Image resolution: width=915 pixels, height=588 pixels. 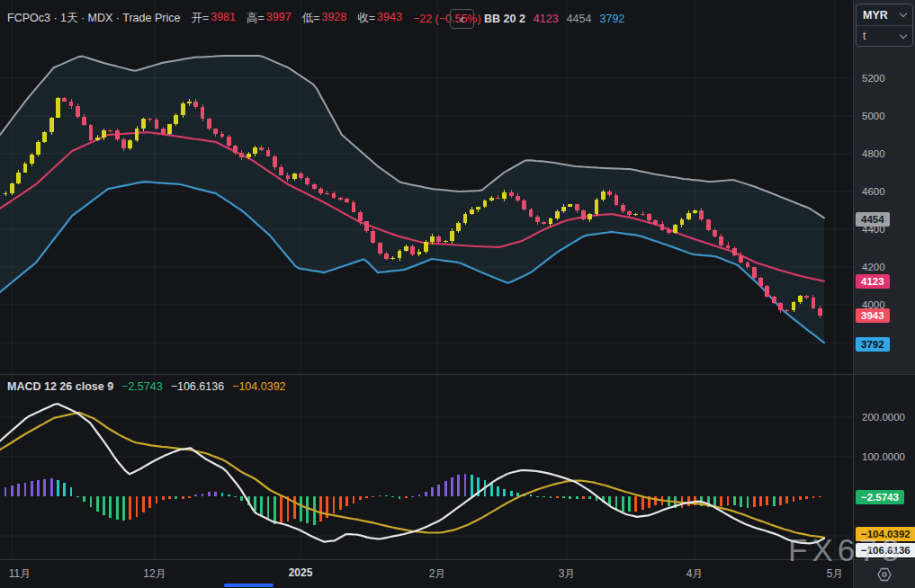 I want to click on axis-settings-corner, so click(x=884, y=574).